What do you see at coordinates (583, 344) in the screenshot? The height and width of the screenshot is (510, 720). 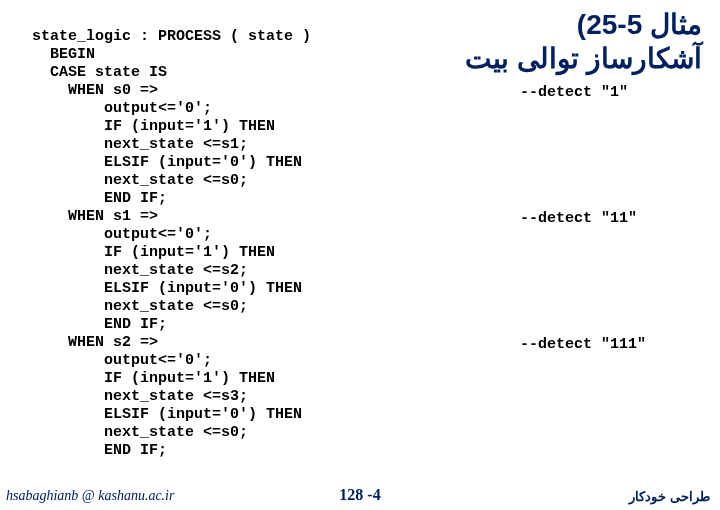 I see `comment-detect-111: --detect "111"` at bounding box center [583, 344].